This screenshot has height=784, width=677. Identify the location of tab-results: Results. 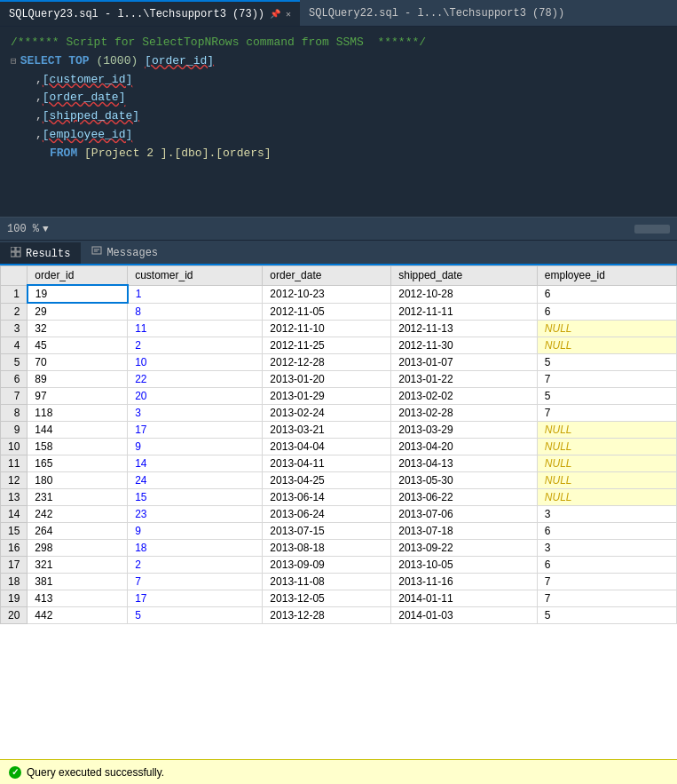
(41, 253).